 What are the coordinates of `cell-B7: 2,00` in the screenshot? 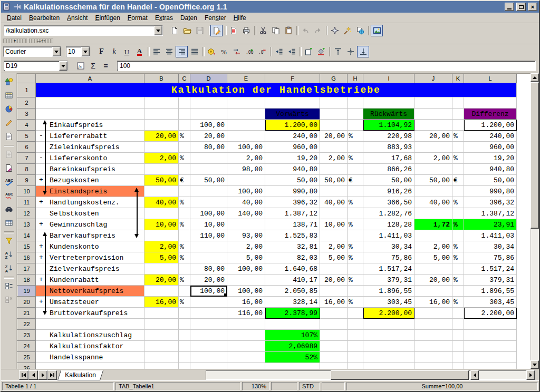 It's located at (161, 158).